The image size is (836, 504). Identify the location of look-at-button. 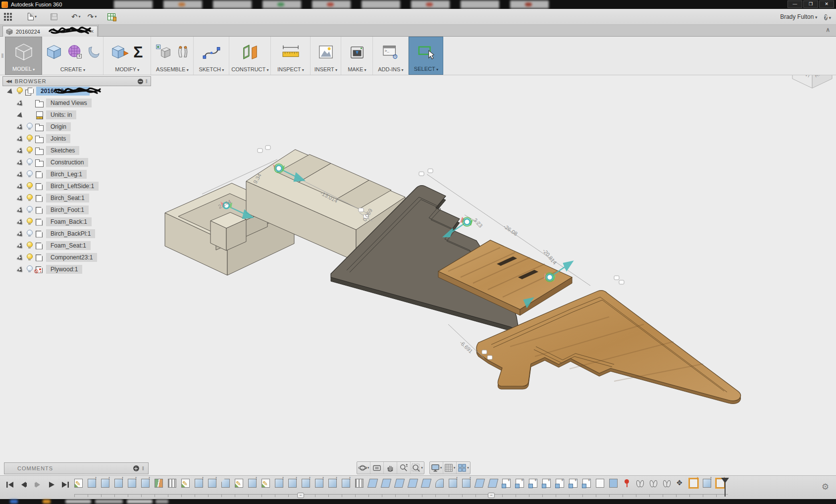
(377, 468).